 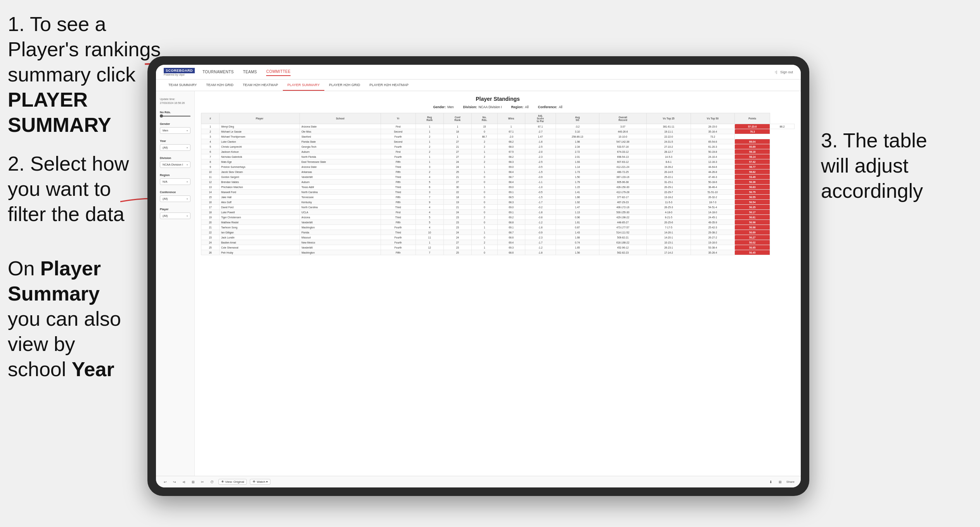 I want to click on col-points: Points, so click(x=753, y=119).